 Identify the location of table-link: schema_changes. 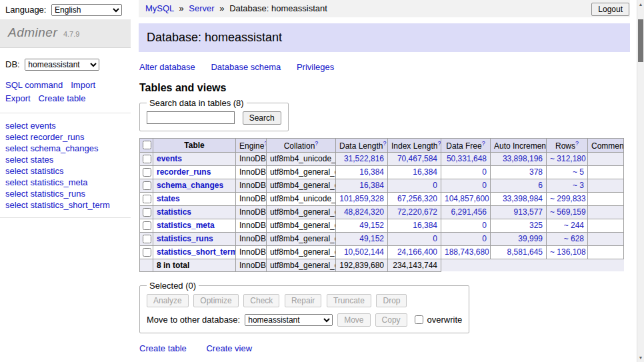
(190, 185).